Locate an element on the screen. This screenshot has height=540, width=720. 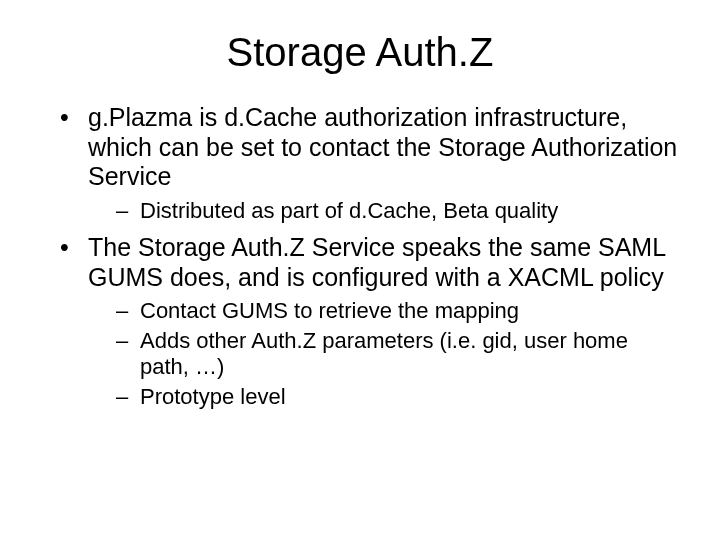
list-item: Prototype level is located at coordinates (398, 397).